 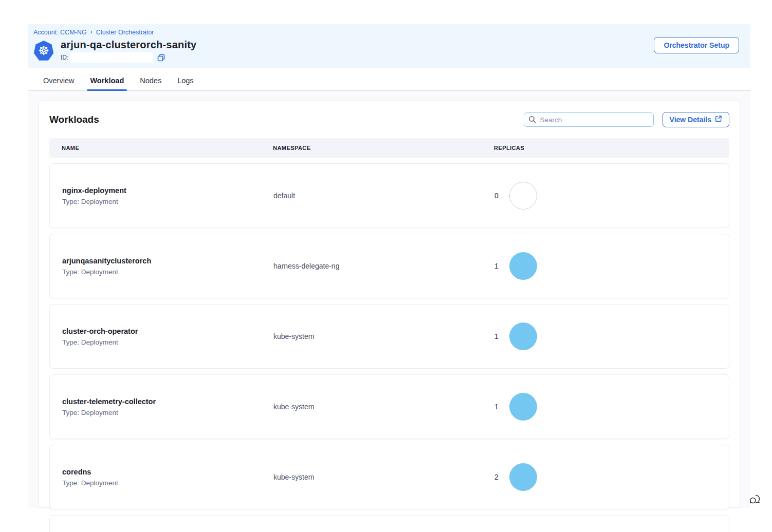 I want to click on name-cell: arjunqasanityclusterorch Type: Deploymen…, so click(x=168, y=266).